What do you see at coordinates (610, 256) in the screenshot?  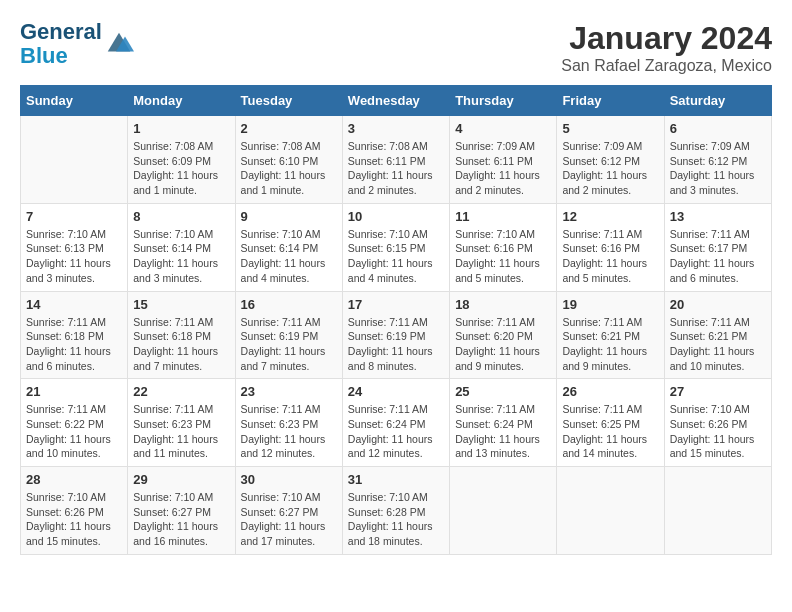 I see `day-info: Sunrise: 7:11 AM Sunset: 6:16 PM Dayligh…` at bounding box center [610, 256].